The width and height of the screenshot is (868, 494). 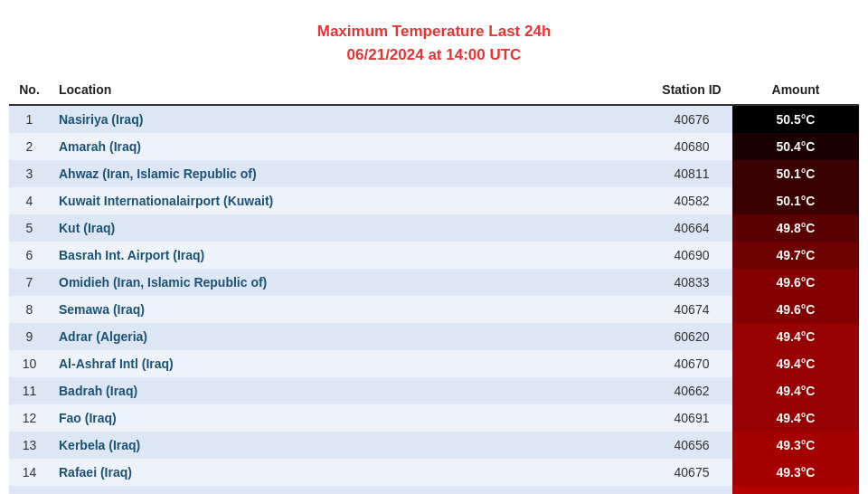 I want to click on cell-location: Kerbela (Iraq), so click(x=351, y=445).